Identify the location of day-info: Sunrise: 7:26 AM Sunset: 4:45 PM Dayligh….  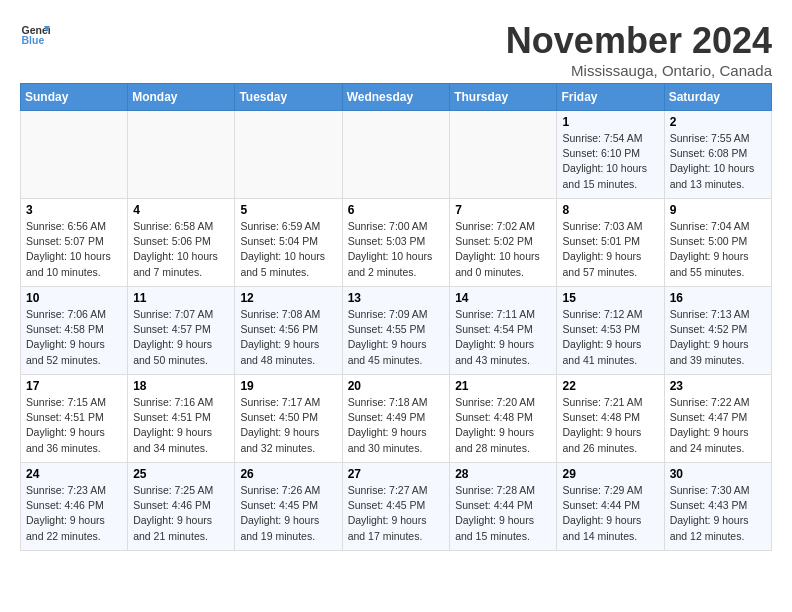
(288, 514).